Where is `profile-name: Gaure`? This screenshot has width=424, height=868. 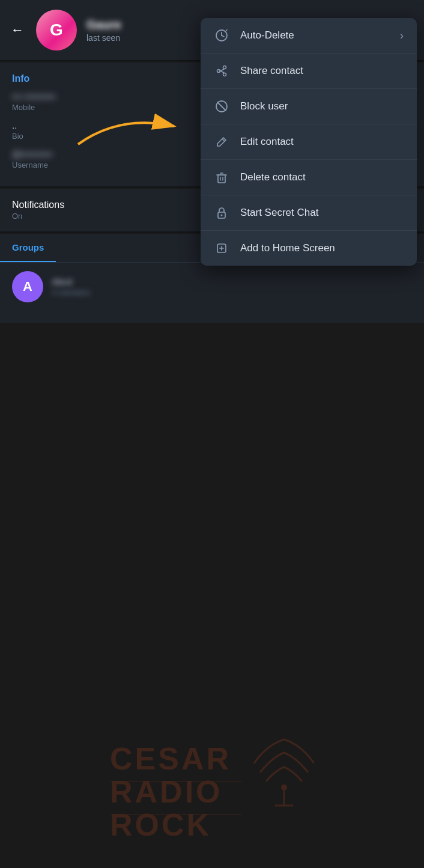
profile-name: Gaure is located at coordinates (104, 25).